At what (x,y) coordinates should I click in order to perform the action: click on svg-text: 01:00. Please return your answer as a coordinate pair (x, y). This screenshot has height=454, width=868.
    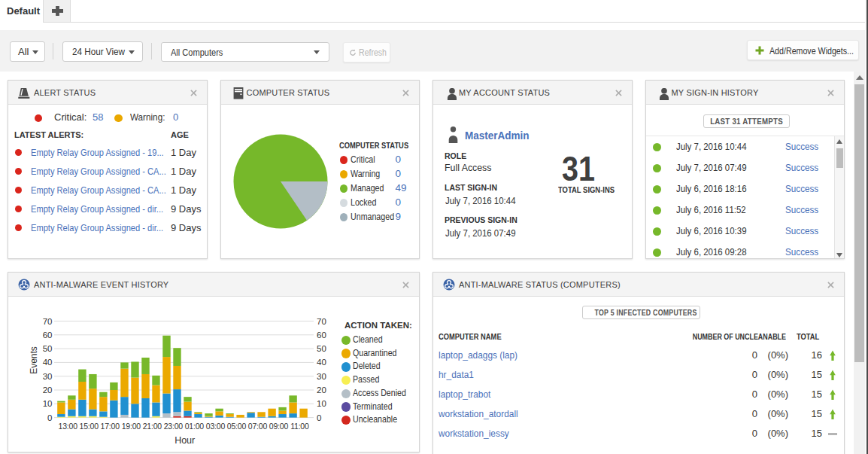
    Looking at the image, I should click on (195, 426).